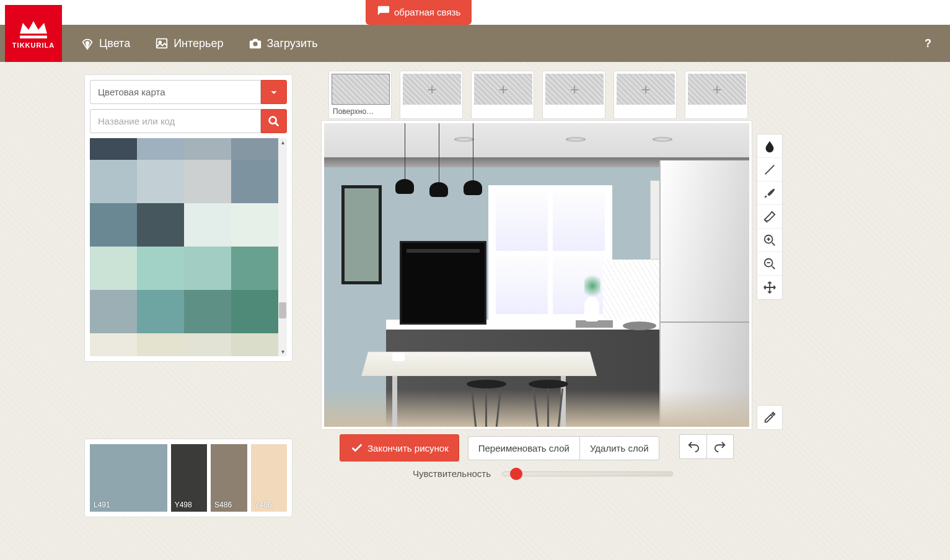  Describe the element at coordinates (716, 95) in the screenshot. I see `surface-slot-add-6: +` at that location.